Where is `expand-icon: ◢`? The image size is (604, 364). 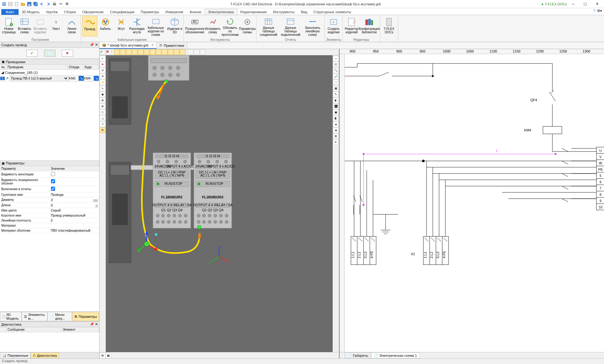 expand-icon: ◢ is located at coordinates (3, 72).